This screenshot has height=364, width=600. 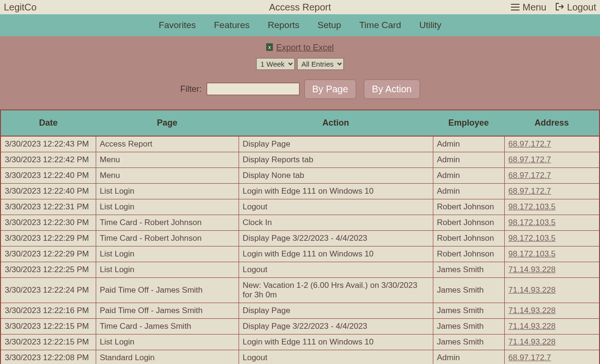 What do you see at coordinates (300, 357) in the screenshot?
I see `table-row: 3/30/2023 12:22:08 PMStandard LoginLogou…` at bounding box center [300, 357].